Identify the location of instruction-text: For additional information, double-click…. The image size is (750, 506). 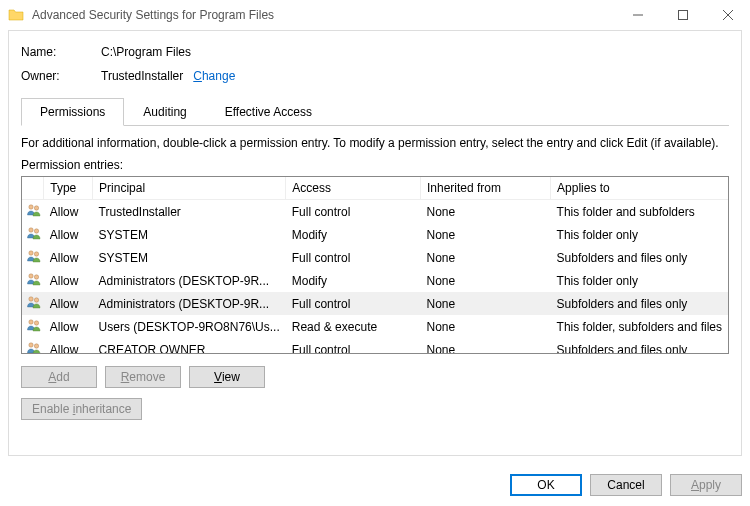
(375, 143).